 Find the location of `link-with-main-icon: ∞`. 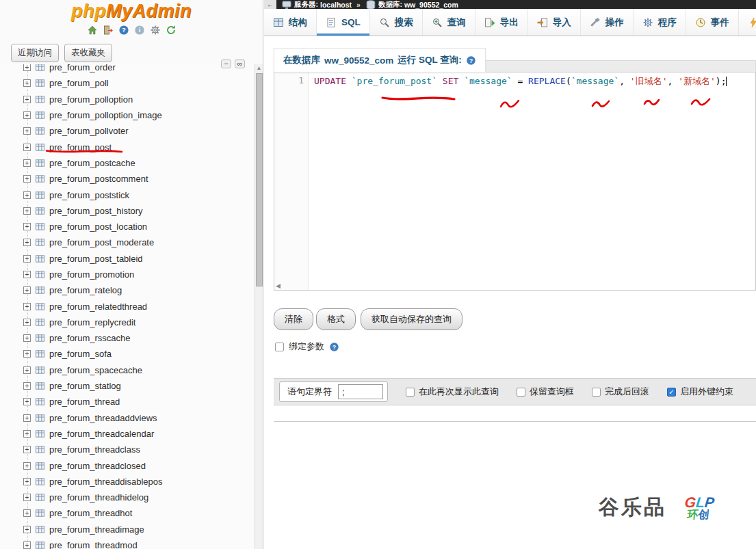

link-with-main-icon: ∞ is located at coordinates (239, 64).